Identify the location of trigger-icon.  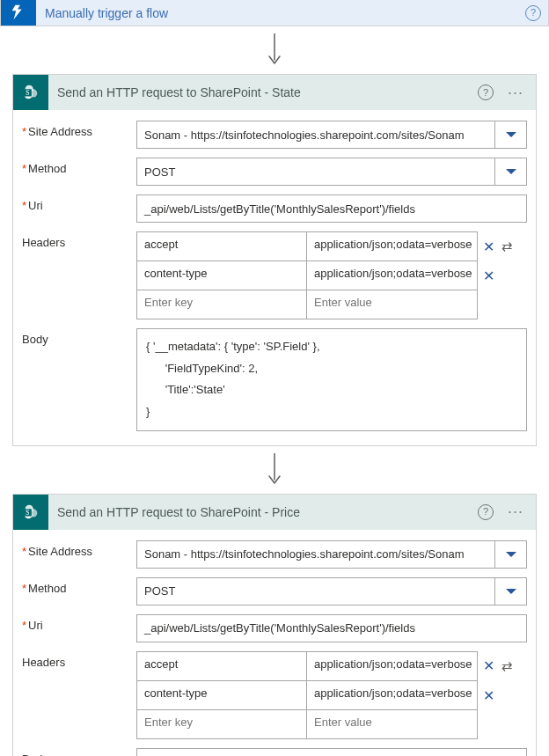
(18, 13).